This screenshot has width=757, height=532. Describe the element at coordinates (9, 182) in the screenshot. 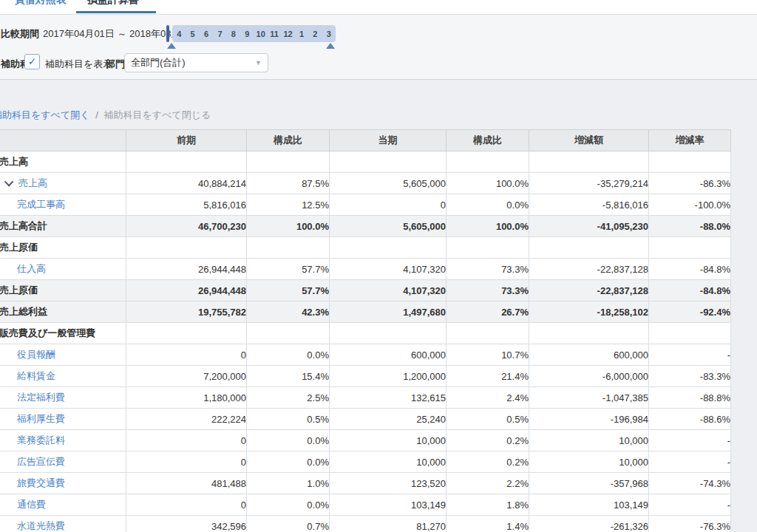

I see `chevron-down-icon` at that location.